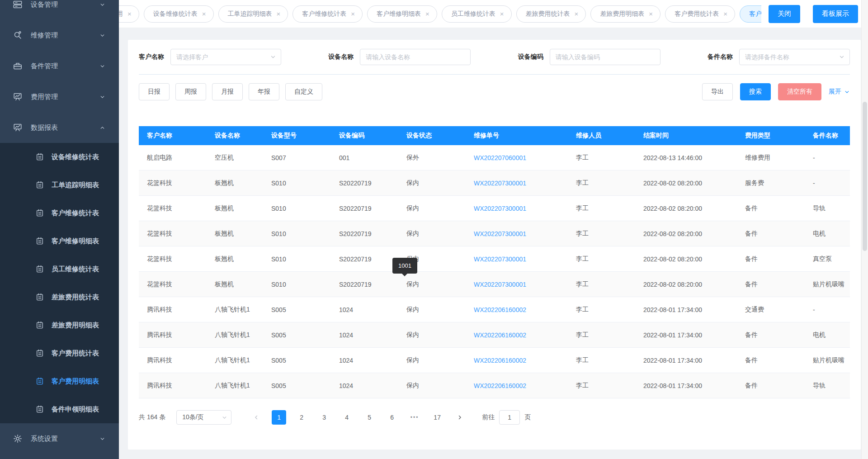 The width and height of the screenshot is (868, 459). Describe the element at coordinates (223, 57) in the screenshot. I see `customer-name-field` at that location.